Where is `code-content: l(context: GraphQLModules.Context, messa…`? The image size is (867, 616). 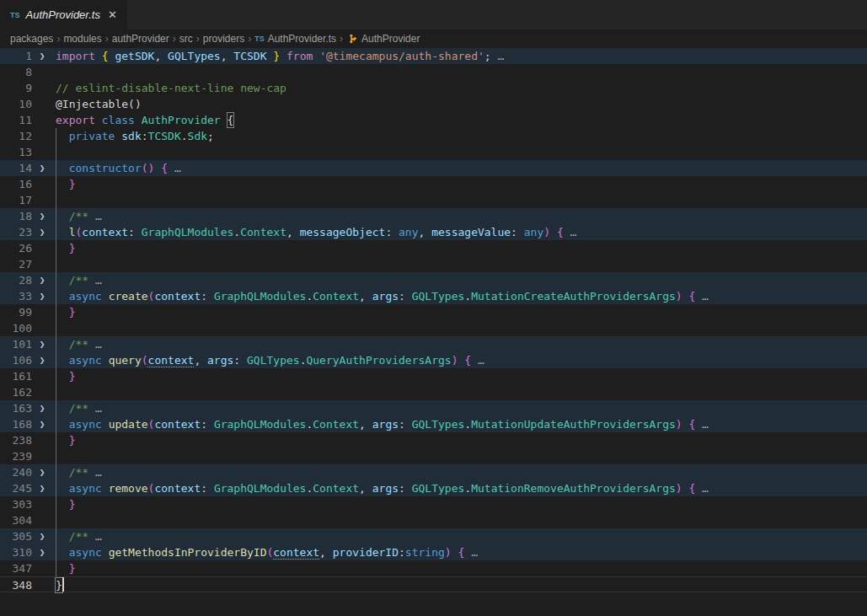 code-content: l(context: GraphQLModules.Context, messa… is located at coordinates (460, 233).